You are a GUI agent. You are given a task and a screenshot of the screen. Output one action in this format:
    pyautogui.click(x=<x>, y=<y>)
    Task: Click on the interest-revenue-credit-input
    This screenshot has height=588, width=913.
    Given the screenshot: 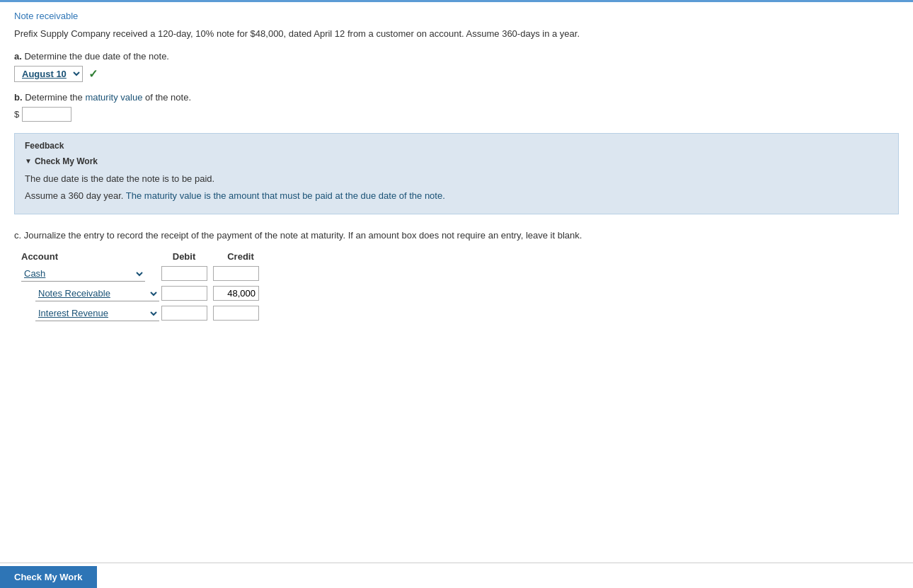 What is the action you would take?
    pyautogui.click(x=236, y=313)
    